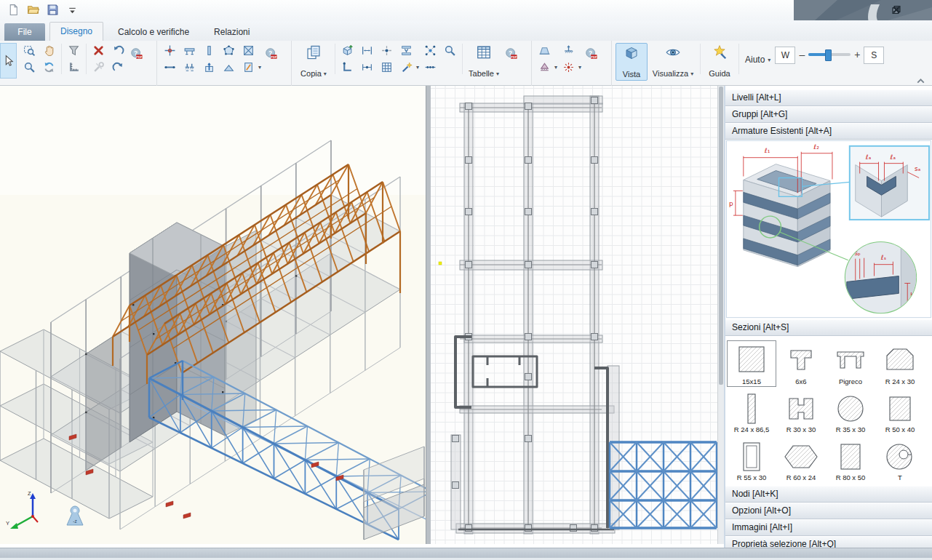 The height and width of the screenshot is (560, 932). What do you see at coordinates (210, 67) in the screenshot?
I see `extrude-button` at bounding box center [210, 67].